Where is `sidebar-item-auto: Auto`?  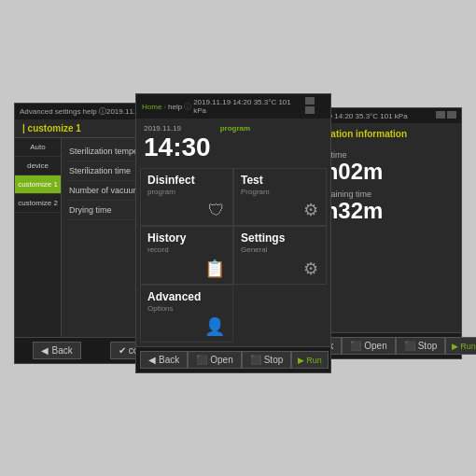
sidebar-item-auto: Auto is located at coordinates (37, 147).